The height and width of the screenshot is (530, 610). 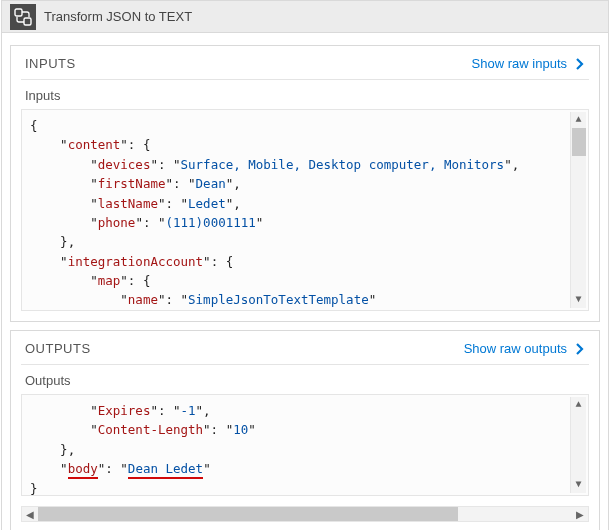 What do you see at coordinates (244, 348) in the screenshot?
I see `outputs-section-label: OUTPUTS` at bounding box center [244, 348].